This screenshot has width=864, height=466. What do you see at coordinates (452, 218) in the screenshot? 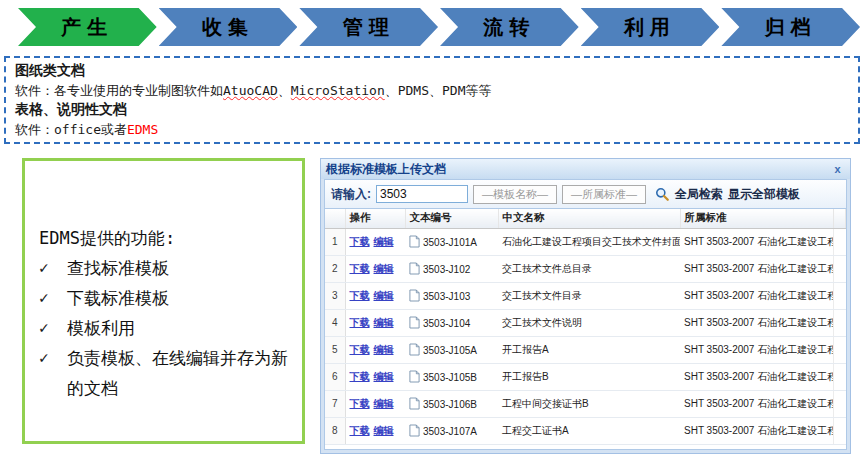
I see `column-header-doc-code: 文本编号` at bounding box center [452, 218].